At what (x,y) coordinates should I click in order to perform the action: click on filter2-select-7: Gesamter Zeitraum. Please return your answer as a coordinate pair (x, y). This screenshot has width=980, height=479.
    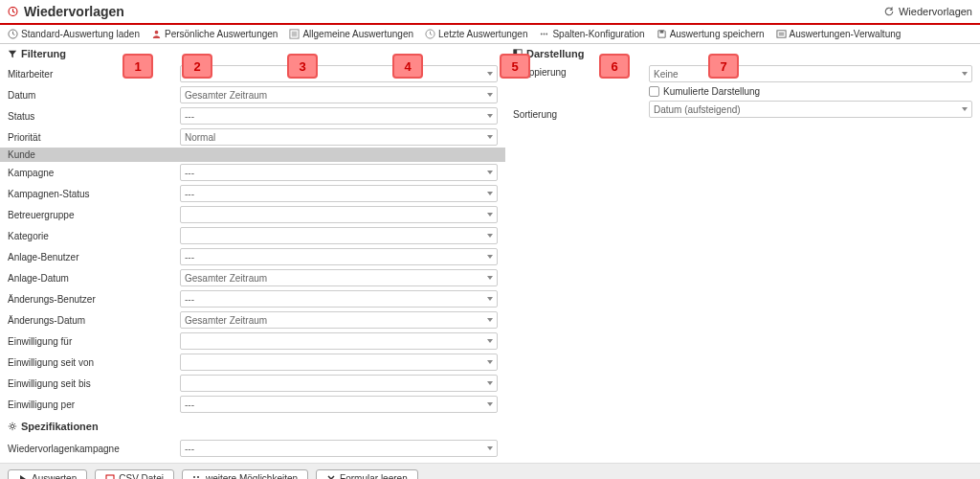
    Looking at the image, I should click on (339, 320).